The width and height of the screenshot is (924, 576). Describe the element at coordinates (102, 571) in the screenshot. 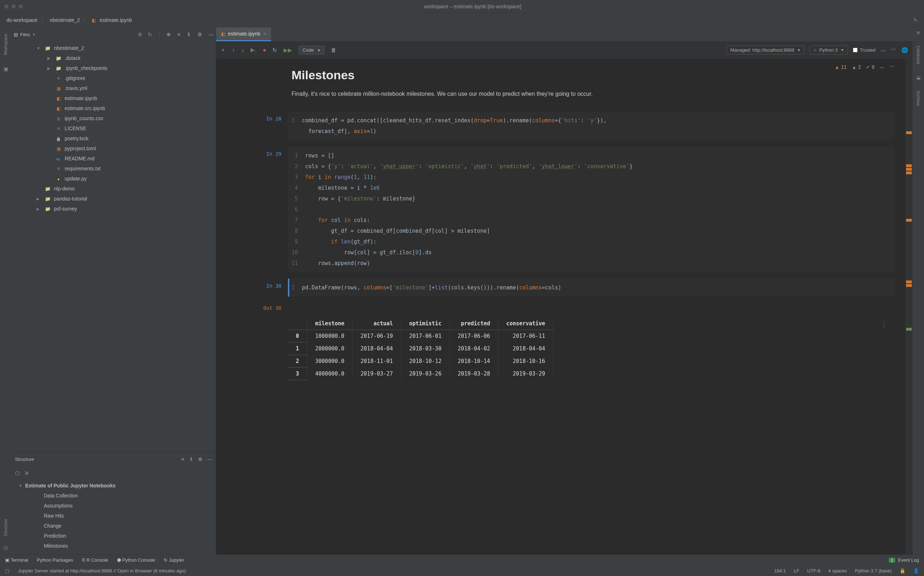

I see `status-message: Jupyter Server started at http://localho…` at that location.